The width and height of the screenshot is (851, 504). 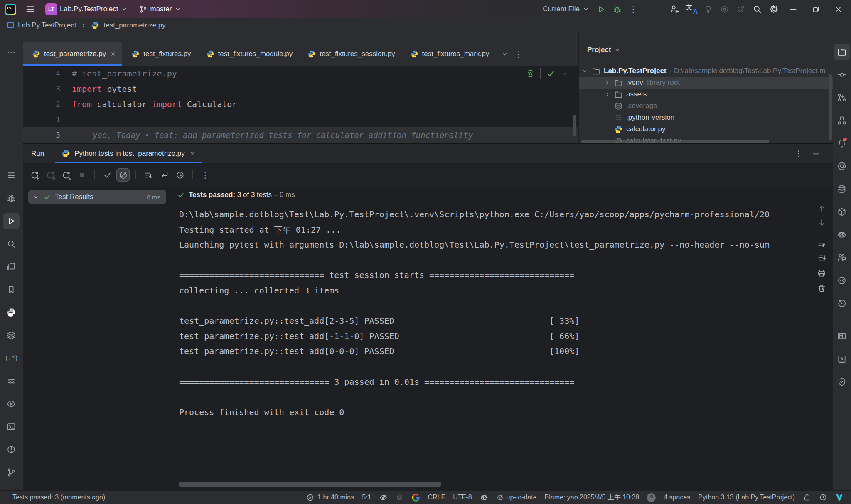 I want to click on pycharm-logo-icon: PC, so click(x=11, y=9).